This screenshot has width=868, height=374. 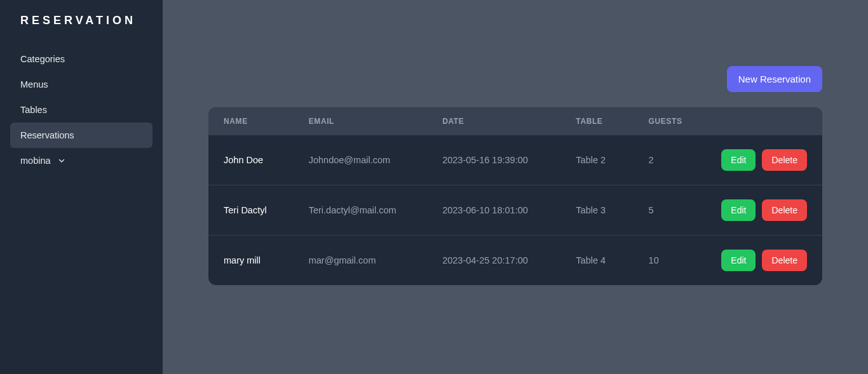 What do you see at coordinates (81, 59) in the screenshot?
I see `sidebar-item-categories: Categories` at bounding box center [81, 59].